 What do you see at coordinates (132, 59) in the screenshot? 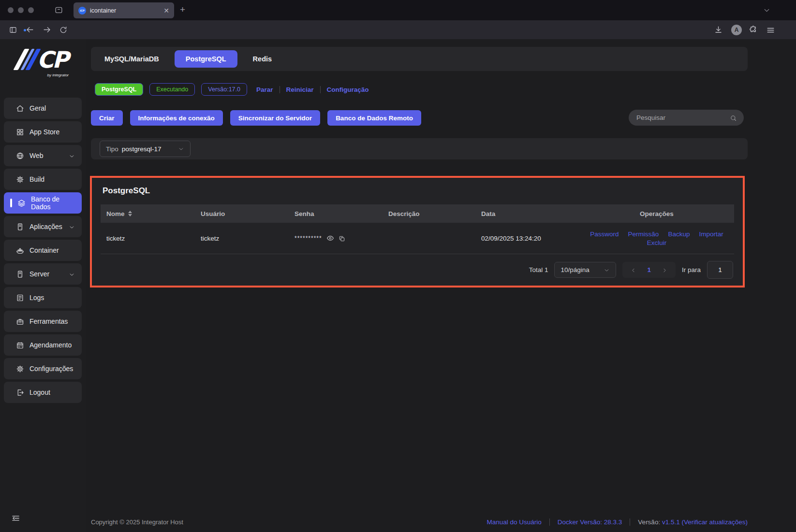
I see `tab-mysql-mariadb: MySQL/MariaDB` at bounding box center [132, 59].